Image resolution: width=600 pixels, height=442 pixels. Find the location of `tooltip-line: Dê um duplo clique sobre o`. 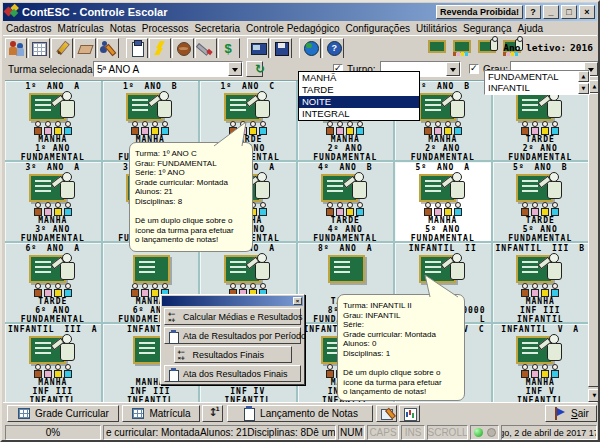

tooltip-line: Dê um duplo clique sobre o is located at coordinates (191, 221).